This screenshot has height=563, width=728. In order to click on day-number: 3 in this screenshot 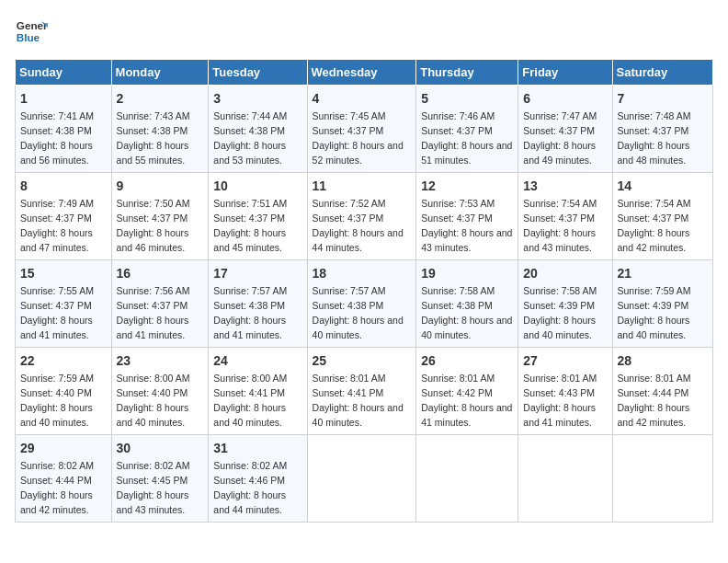, I will do `click(257, 98)`.